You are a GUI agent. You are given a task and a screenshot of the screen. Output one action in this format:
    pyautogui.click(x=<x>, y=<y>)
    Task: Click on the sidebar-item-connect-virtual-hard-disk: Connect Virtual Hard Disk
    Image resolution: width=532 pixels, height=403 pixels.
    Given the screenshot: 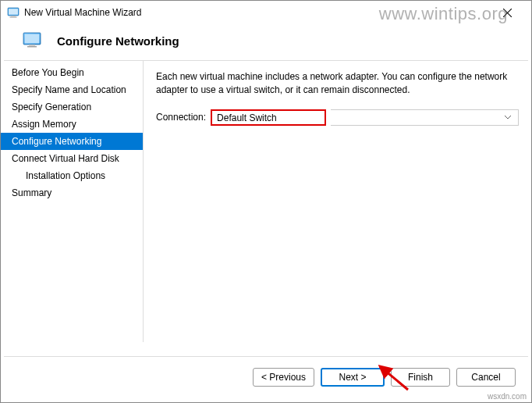 What is the action you would take?
    pyautogui.click(x=72, y=159)
    